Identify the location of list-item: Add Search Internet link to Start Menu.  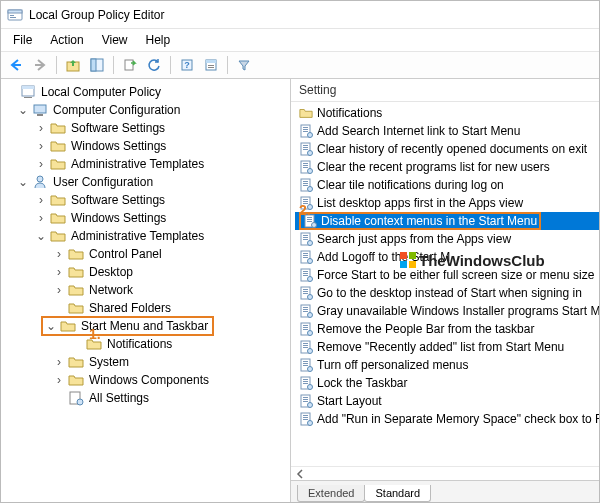
(447, 131).